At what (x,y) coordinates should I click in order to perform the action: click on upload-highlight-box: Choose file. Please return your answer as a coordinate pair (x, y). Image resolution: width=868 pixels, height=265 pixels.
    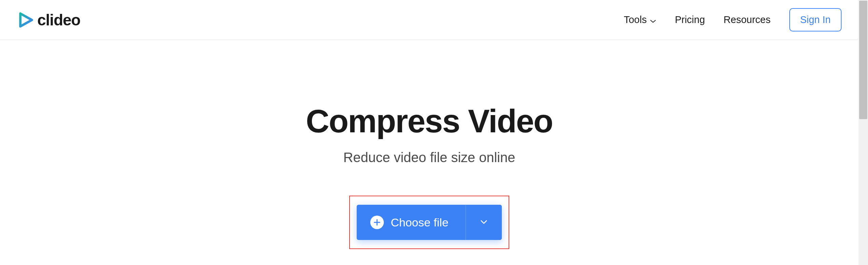
    Looking at the image, I should click on (429, 222).